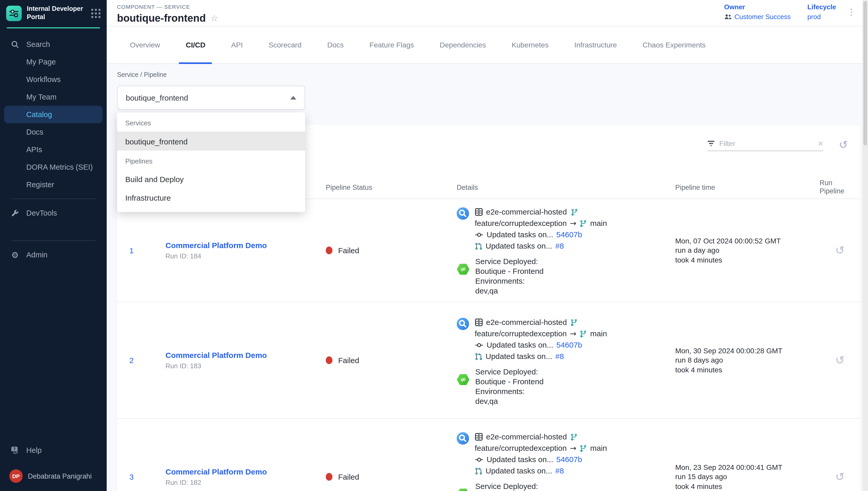 The image size is (868, 491). What do you see at coordinates (246, 250) in the screenshot?
I see `run-name-cell: Commercial Platform Demo Run ID: 184` at bounding box center [246, 250].